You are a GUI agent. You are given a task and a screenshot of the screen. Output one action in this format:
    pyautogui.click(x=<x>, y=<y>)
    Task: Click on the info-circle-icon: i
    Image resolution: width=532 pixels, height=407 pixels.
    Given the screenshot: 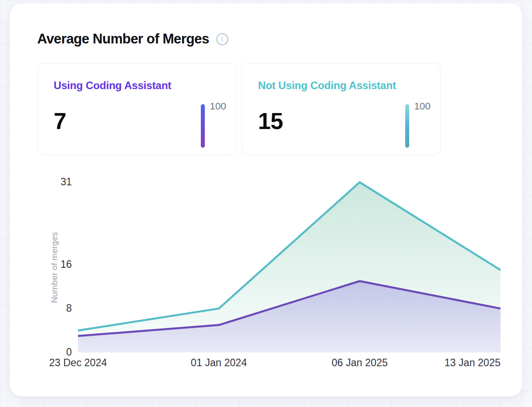 What is the action you would take?
    pyautogui.click(x=223, y=39)
    